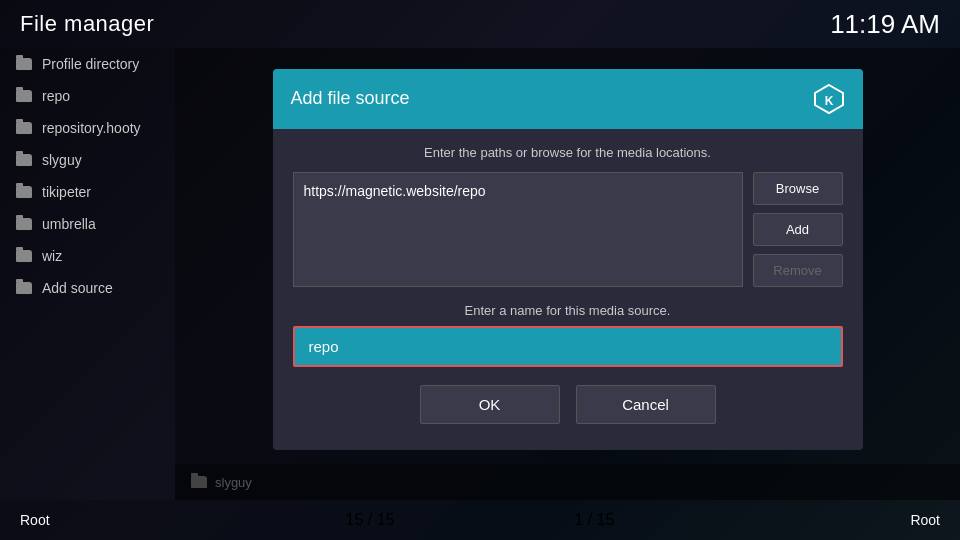  I want to click on ok-button: OK, so click(490, 404).